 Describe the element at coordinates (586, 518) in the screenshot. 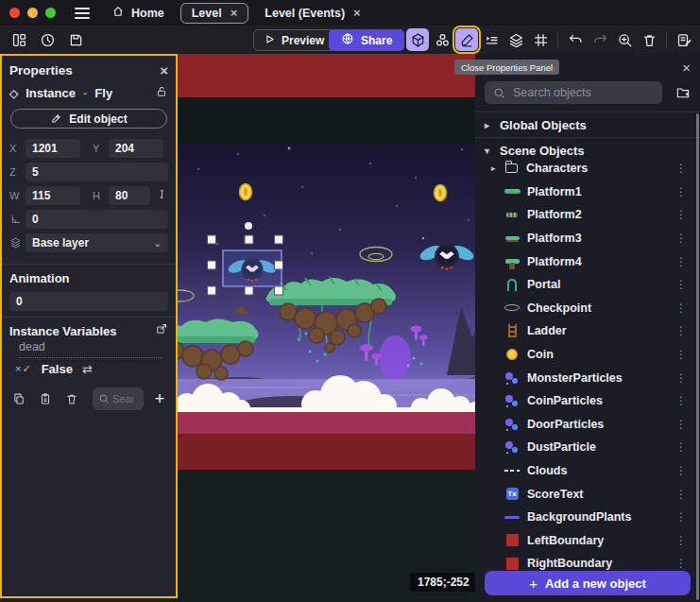

I see `object-item-backgroundplants: BackgroundPlants⋮` at that location.